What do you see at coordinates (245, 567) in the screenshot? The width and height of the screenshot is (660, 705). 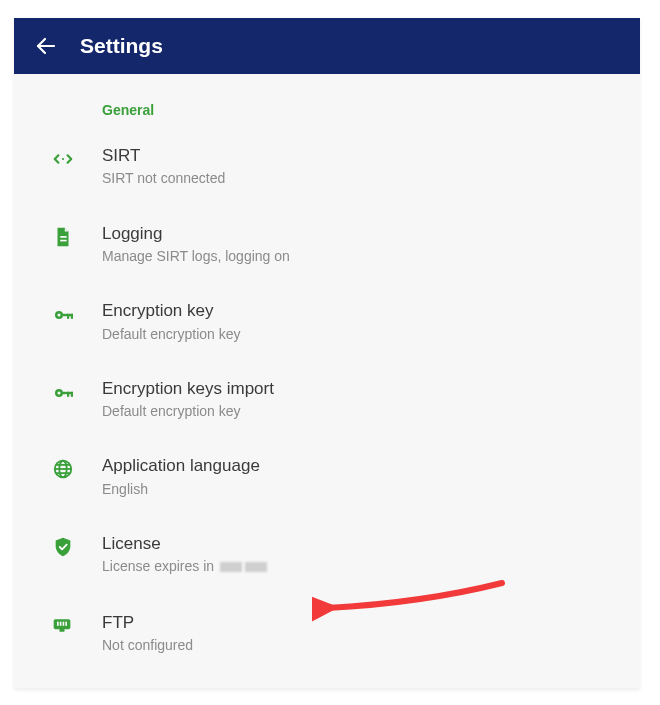 I see `license-expiry-redacted` at bounding box center [245, 567].